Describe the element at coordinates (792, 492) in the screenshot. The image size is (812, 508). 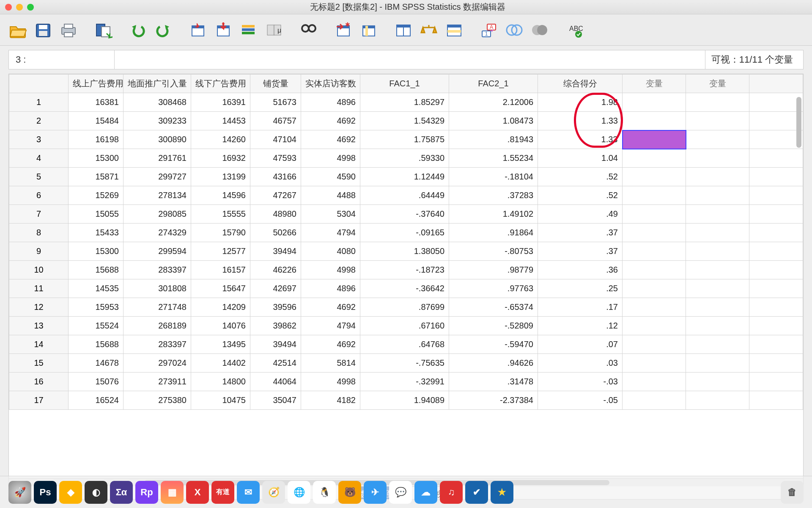
I see `dock-trash-icon: 🗑` at that location.